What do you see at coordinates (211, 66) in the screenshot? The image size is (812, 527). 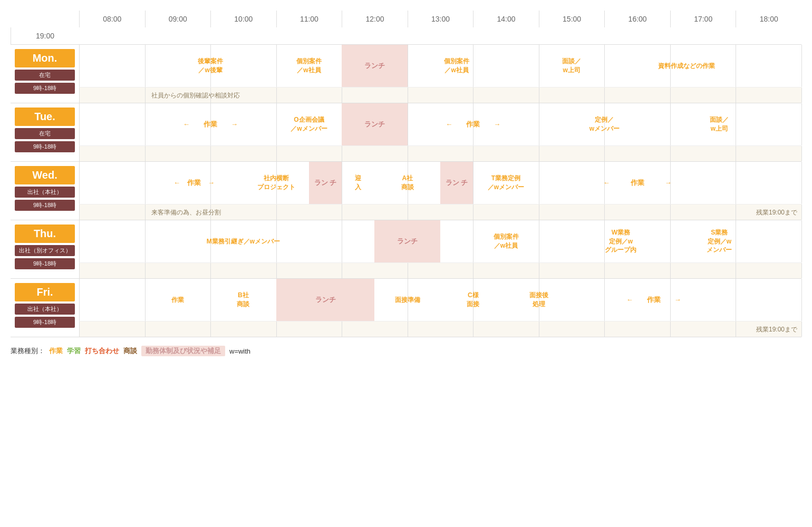 I see `event-mon-1: 後輩案件 ／w後輩` at bounding box center [211, 66].